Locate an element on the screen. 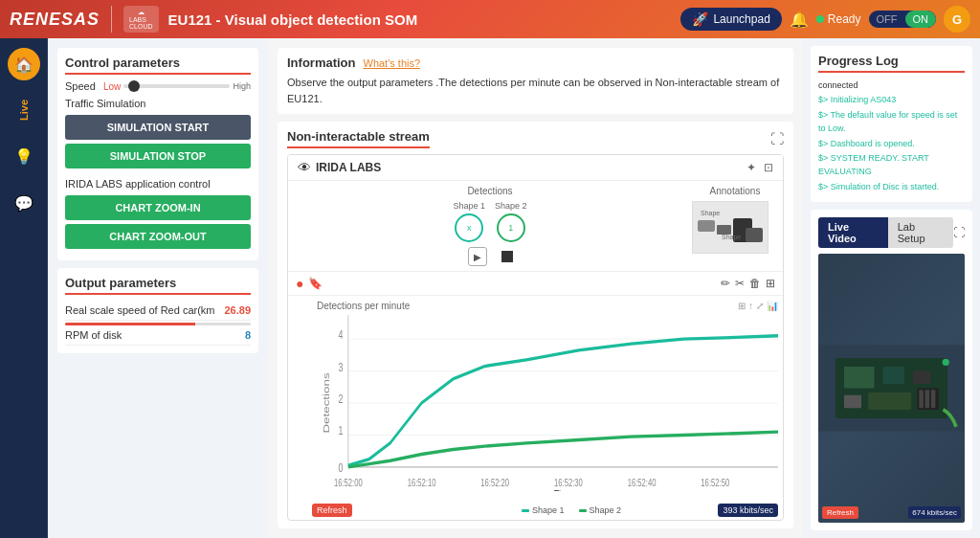  play-controls: ▶ is located at coordinates (490, 257).